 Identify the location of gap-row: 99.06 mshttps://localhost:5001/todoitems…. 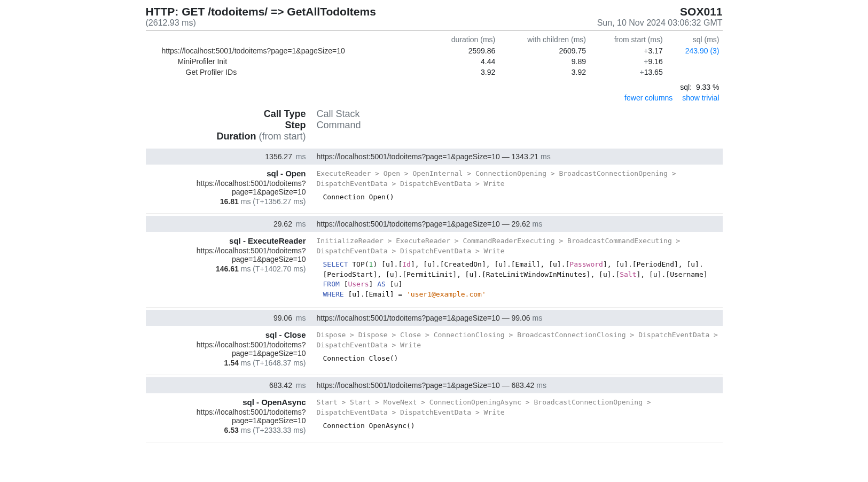
(434, 318).